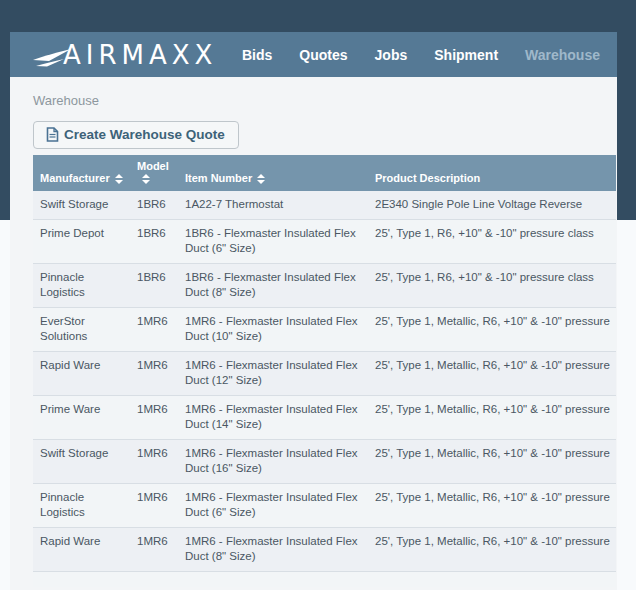 Image resolution: width=636 pixels, height=590 pixels. I want to click on table-row: Pinnacle Logistics 1BR6 1BR6 - Flexmaste…, so click(324, 285).